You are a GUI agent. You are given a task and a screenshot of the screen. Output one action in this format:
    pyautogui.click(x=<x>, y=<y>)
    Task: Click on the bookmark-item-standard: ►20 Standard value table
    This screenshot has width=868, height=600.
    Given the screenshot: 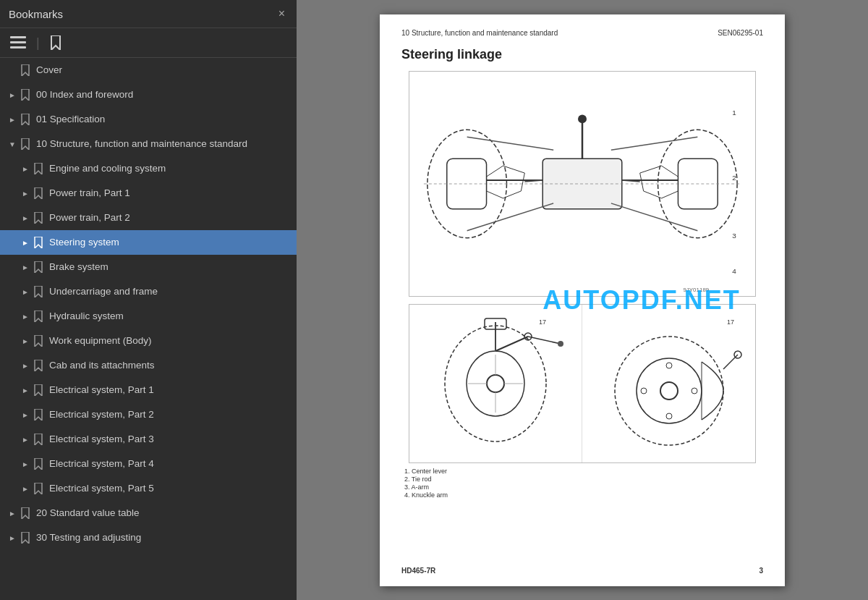 What is the action you would take?
    pyautogui.click(x=148, y=513)
    